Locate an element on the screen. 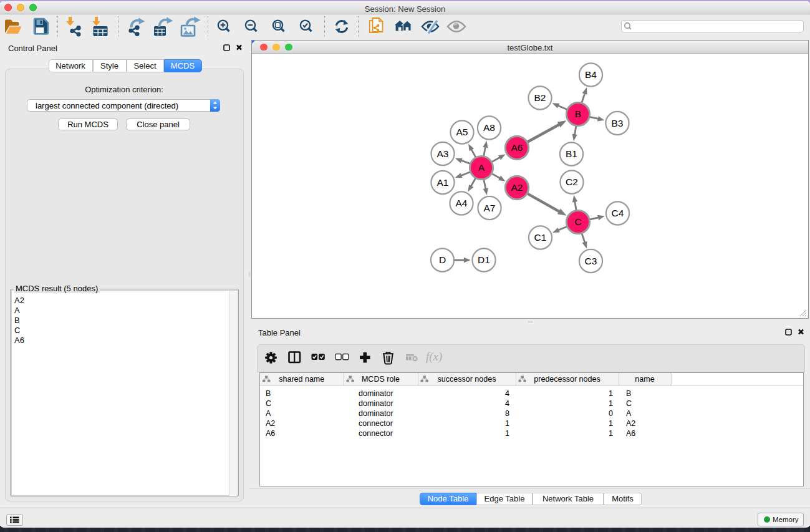 The width and height of the screenshot is (810, 532). svg-text: A6 is located at coordinates (518, 147).